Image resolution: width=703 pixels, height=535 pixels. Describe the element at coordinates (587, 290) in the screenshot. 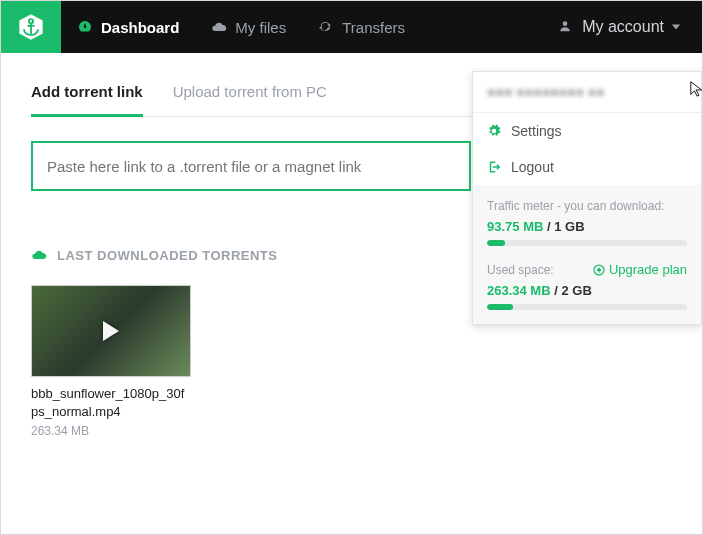

I see `space-value: 263.34 MB / 2 GB` at that location.